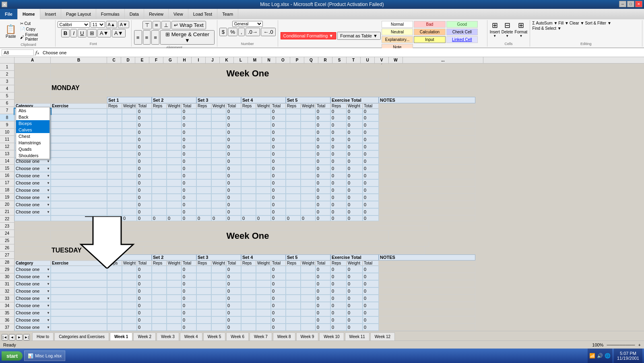  What do you see at coordinates (427, 125) in the screenshot?
I see `cell-notes10` at bounding box center [427, 125].